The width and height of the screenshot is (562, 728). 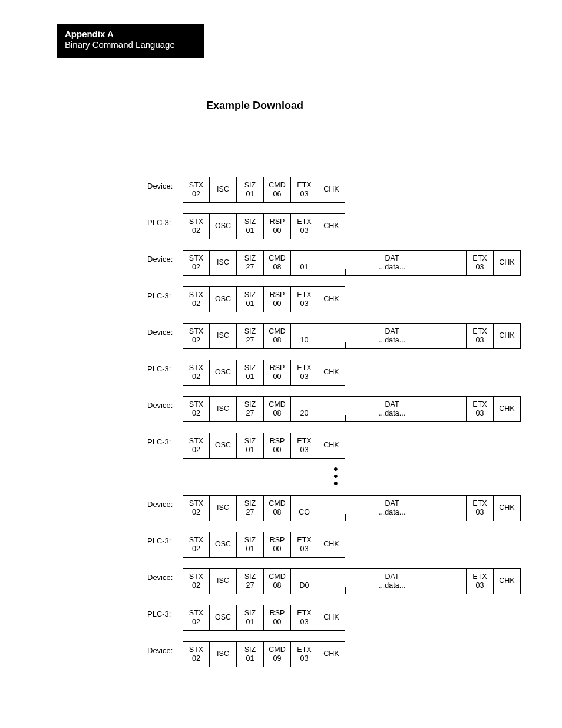 I want to click on page-header: Appendix A Binary Command Language, so click(x=130, y=41).